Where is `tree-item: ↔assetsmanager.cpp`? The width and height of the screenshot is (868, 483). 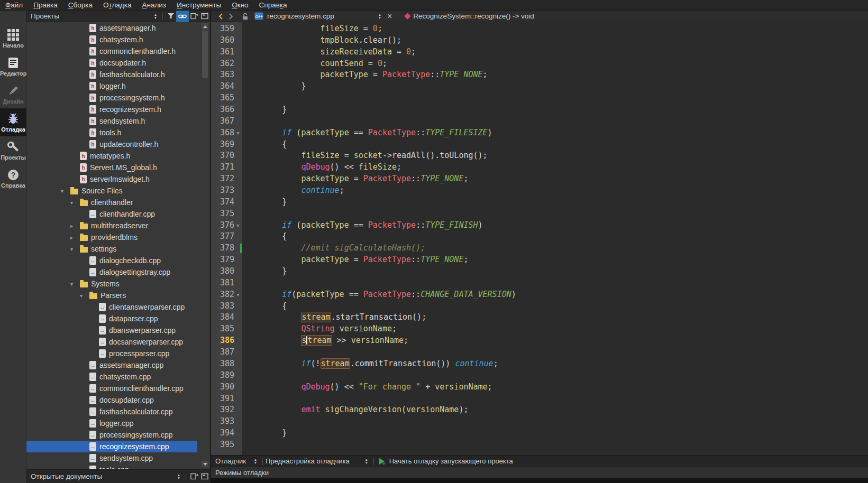
tree-item: ↔assetsmanager.cpp is located at coordinates (112, 365).